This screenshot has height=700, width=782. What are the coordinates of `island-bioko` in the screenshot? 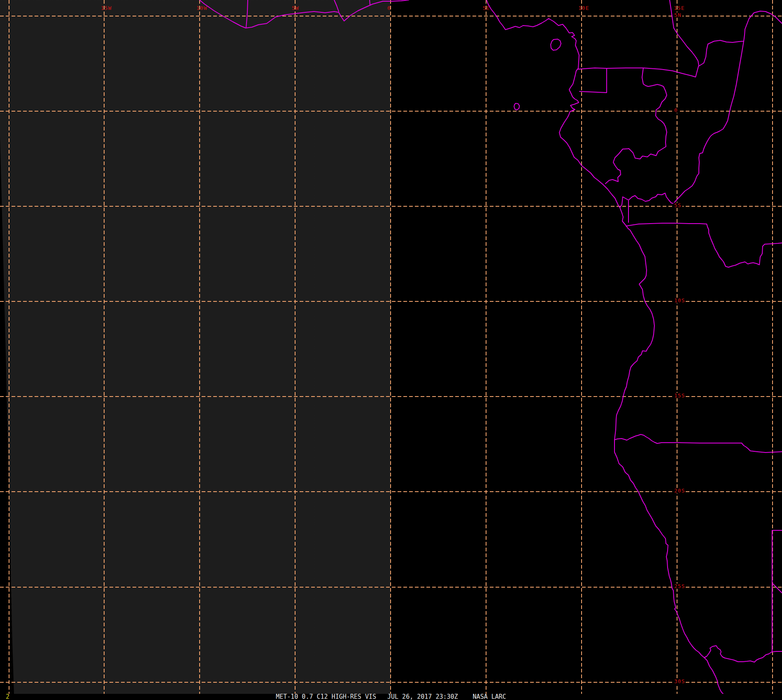 It's located at (556, 44).